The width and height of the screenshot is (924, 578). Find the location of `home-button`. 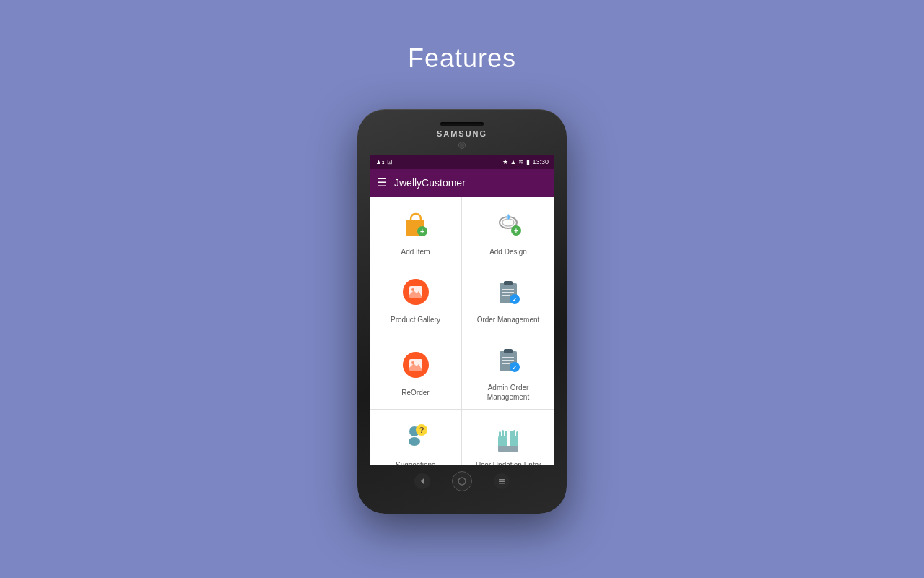

home-button is located at coordinates (462, 481).